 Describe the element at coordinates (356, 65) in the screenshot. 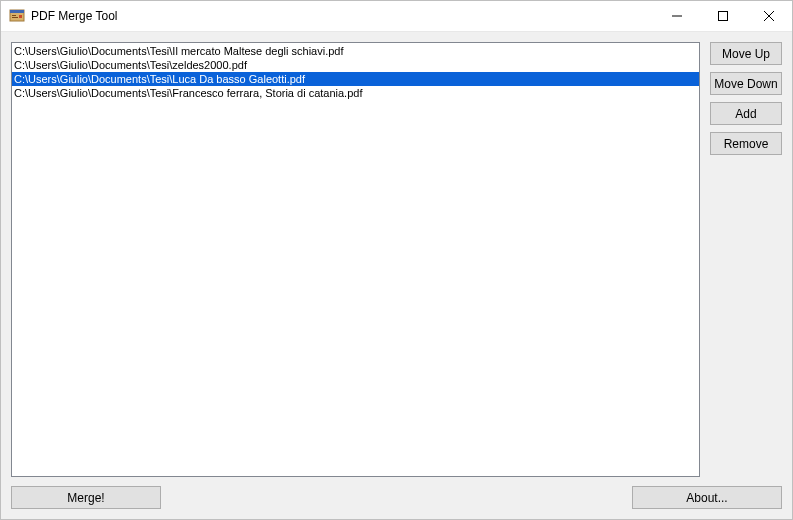

I see `list-item: C:\Users\Giulio\Documents\Tesi\zeldes200…` at that location.